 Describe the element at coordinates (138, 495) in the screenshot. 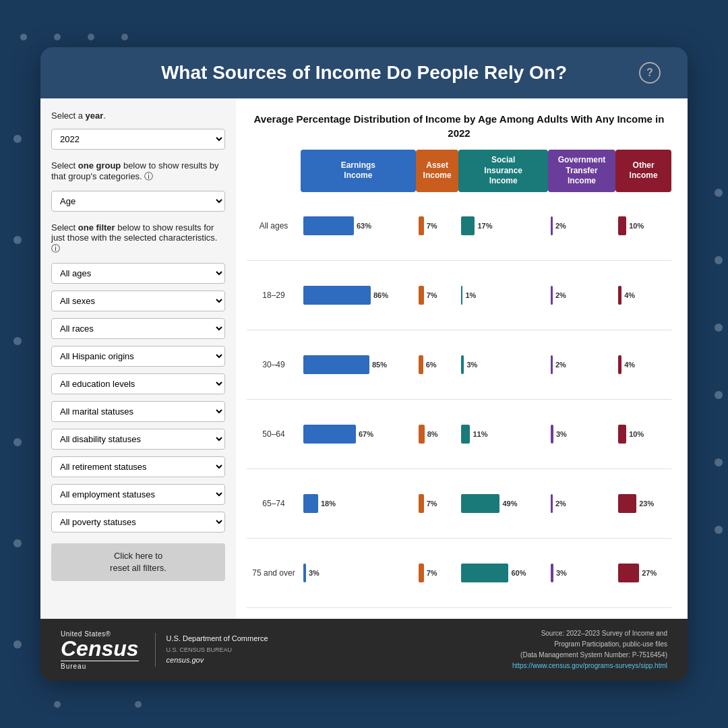

I see `employment-filter: All employment statuses` at that location.